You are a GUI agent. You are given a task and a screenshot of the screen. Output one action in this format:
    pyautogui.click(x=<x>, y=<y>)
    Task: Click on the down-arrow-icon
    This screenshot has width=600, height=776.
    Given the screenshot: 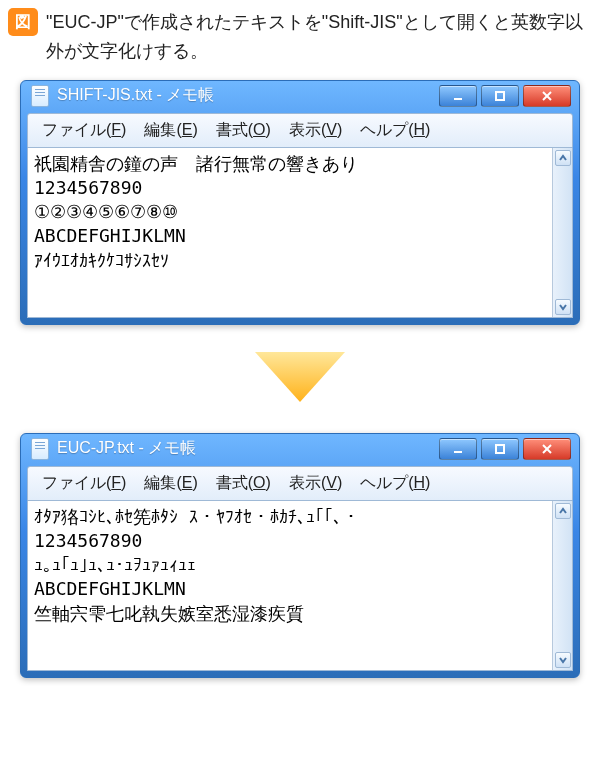 What is the action you would take?
    pyautogui.click(x=300, y=377)
    